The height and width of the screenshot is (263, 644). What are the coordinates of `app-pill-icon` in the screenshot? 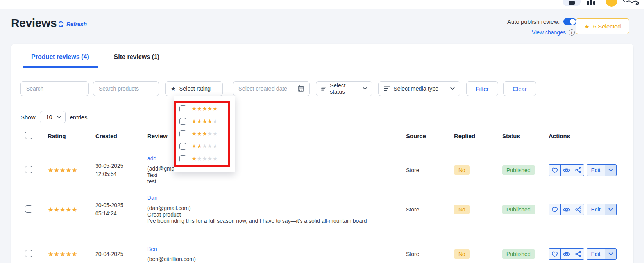 It's located at (572, 3).